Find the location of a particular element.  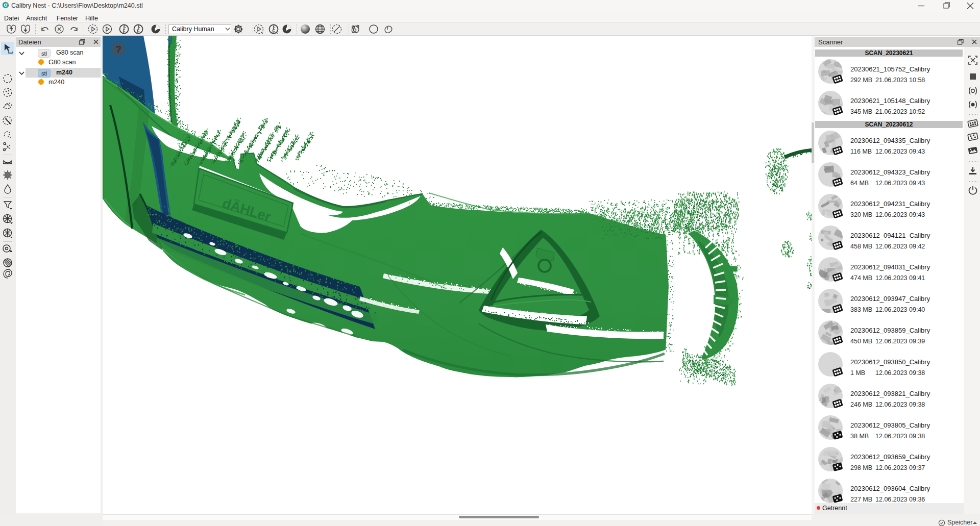

svg-text: 116 MB is located at coordinates (861, 152).